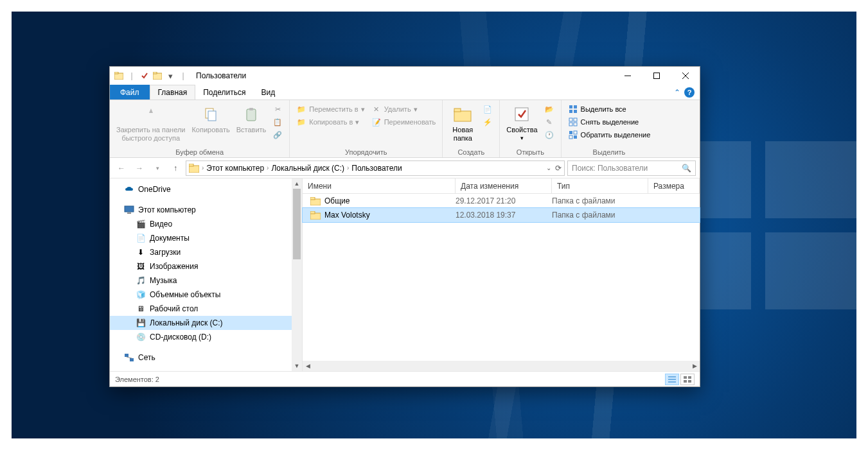 The image size is (868, 450). What do you see at coordinates (297, 275) in the screenshot?
I see `tree-scrollbar: ▲ ▼` at bounding box center [297, 275].